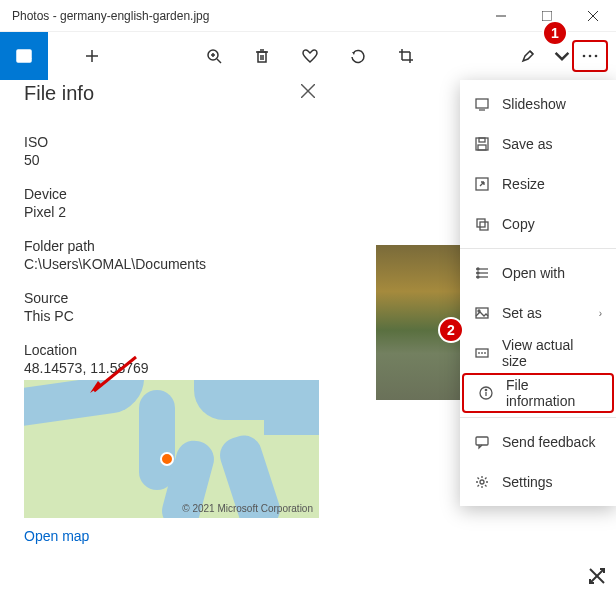  I want to click on menu-label: Resize, so click(524, 184).